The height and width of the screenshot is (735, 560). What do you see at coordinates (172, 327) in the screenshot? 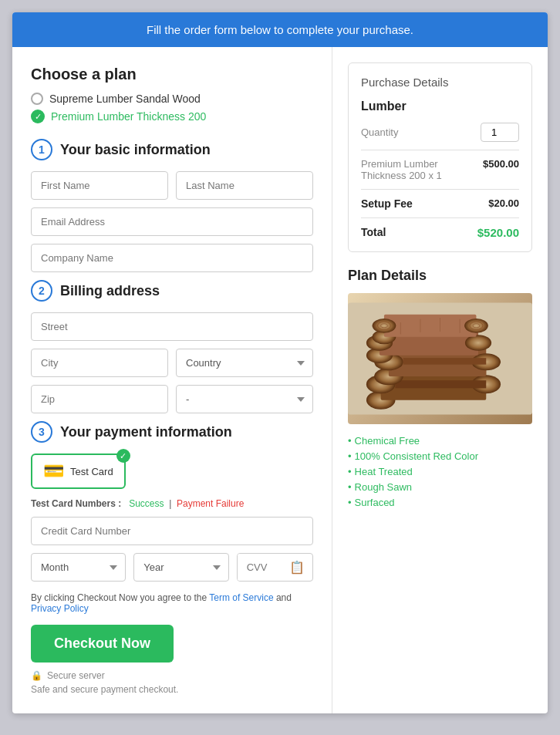
I see `street-row` at bounding box center [172, 327].